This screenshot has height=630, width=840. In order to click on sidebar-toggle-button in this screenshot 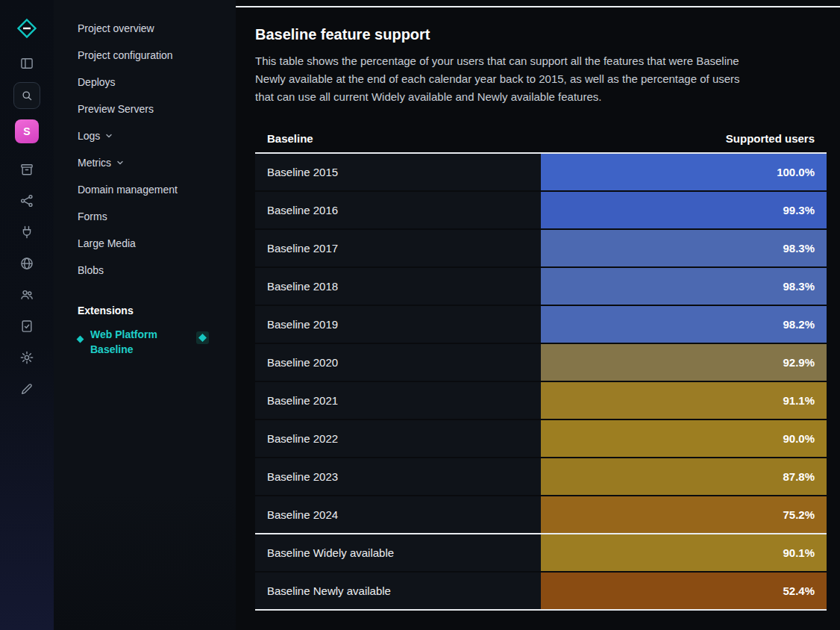, I will do `click(27, 63)`.